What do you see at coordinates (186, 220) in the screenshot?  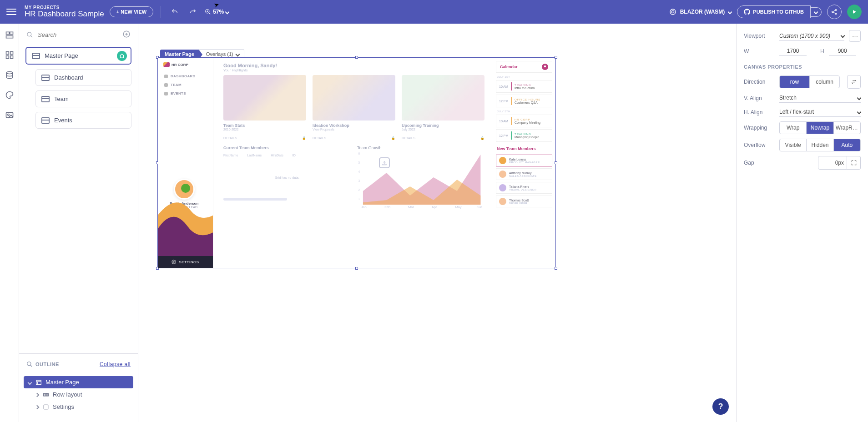 I see `pv-decorative-wave` at bounding box center [186, 220].